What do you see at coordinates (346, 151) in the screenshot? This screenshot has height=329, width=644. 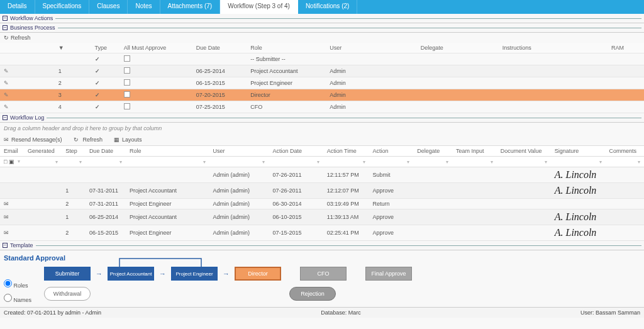 I see `col-action-time: Action Time` at bounding box center [346, 151].